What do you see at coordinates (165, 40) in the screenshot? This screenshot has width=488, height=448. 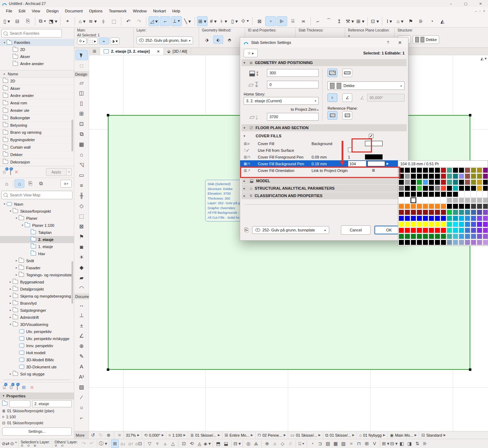 I see `layer-selector: 252- Gulv på grunn, bun... ▸` at bounding box center [165, 40].